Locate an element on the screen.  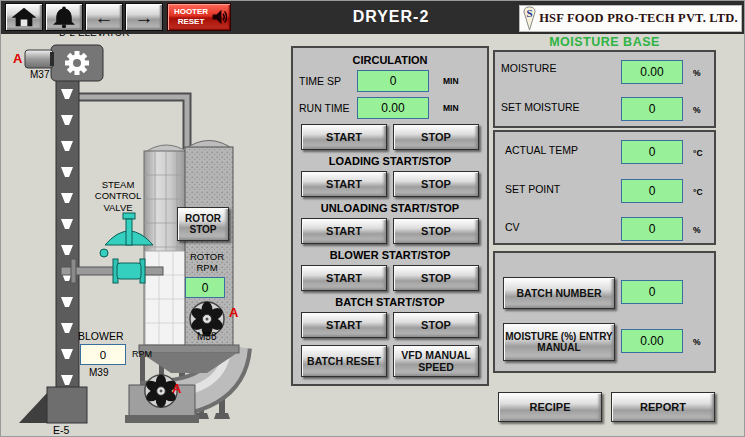
actual-temp-unit: °C is located at coordinates (698, 153).